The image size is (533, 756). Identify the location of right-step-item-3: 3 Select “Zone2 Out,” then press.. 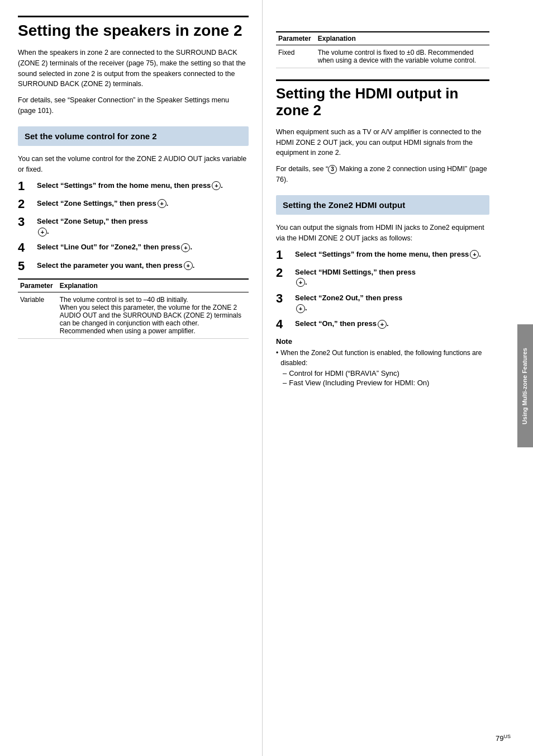
(383, 303).